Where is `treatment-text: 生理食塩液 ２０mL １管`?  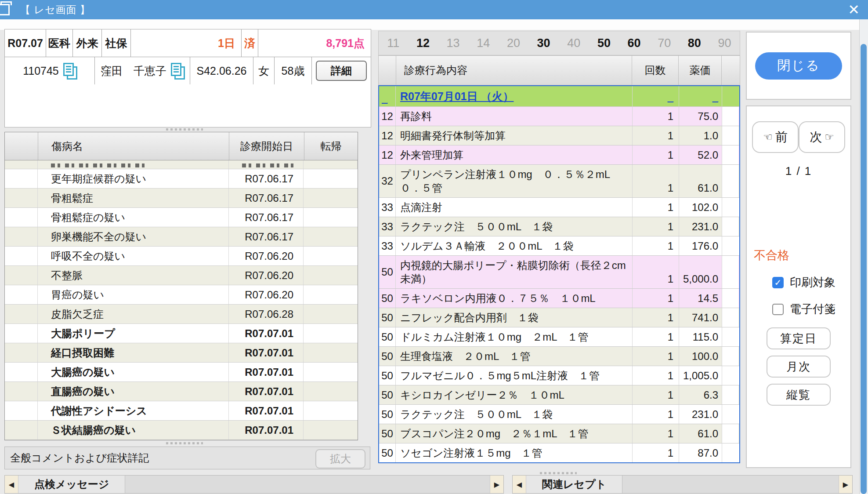 treatment-text: 生理食塩液 ２０mL １管 is located at coordinates (514, 356).